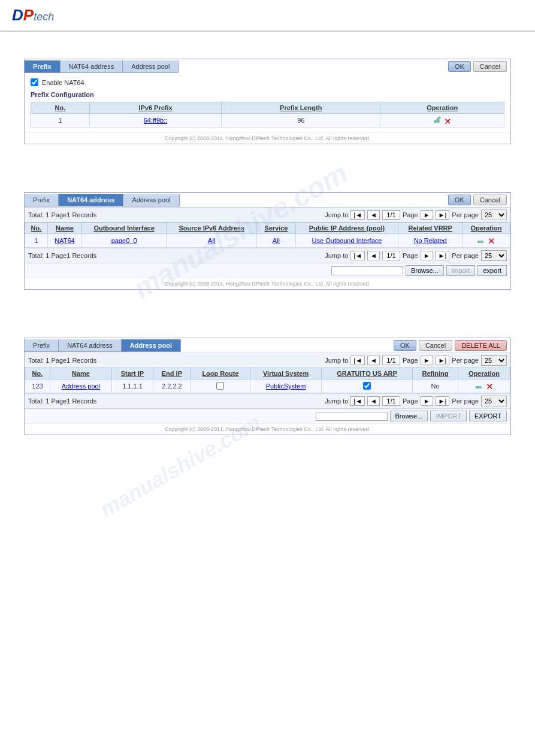  What do you see at coordinates (92, 66) in the screenshot?
I see `tab-nat64-address-1: NAT64 address` at bounding box center [92, 66].